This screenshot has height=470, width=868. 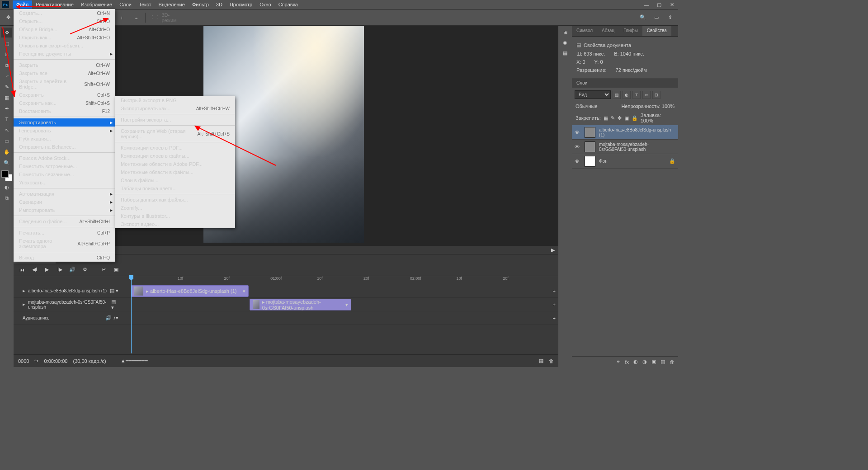 I want to click on menu-справка: Справка, so click(x=288, y=5).